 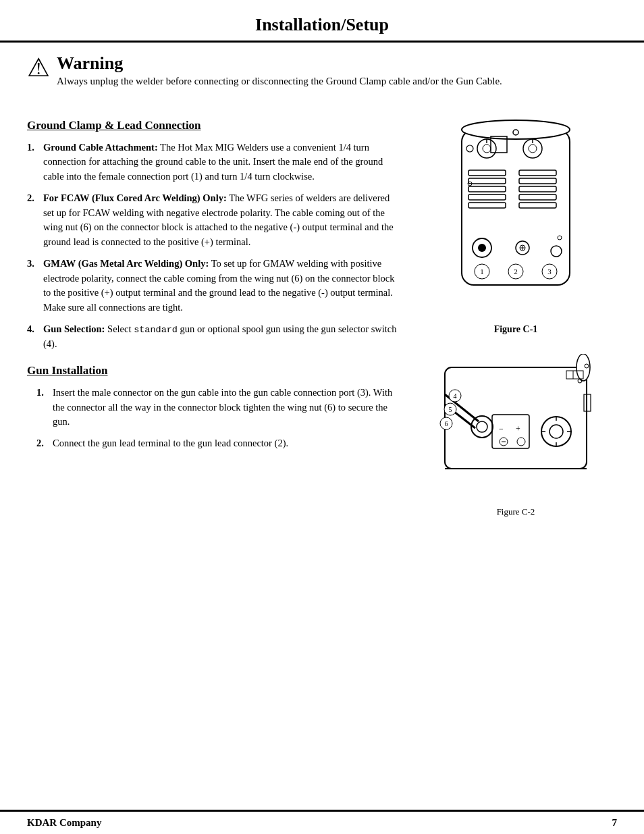 I want to click on svg-text: 3, so click(x=549, y=271).